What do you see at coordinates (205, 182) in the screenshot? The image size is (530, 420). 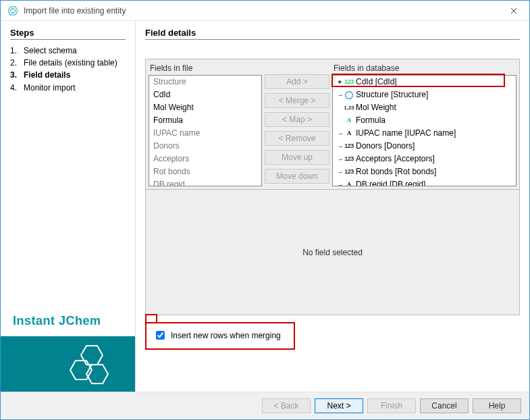 I see `list-item: DB regid` at bounding box center [205, 182].